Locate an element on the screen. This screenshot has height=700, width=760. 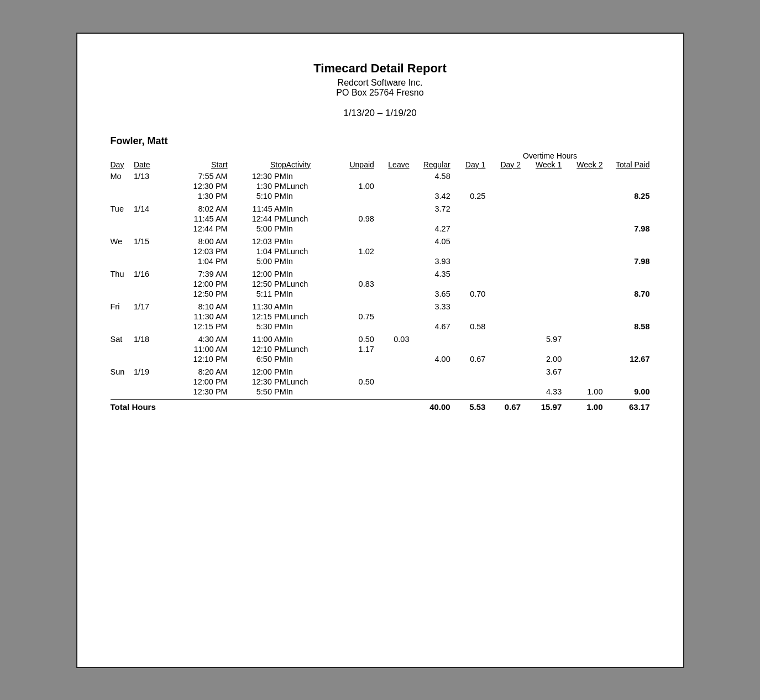
table-row: Mo1/137:55 AM12:30 PMIn4.58 is located at coordinates (380, 176).